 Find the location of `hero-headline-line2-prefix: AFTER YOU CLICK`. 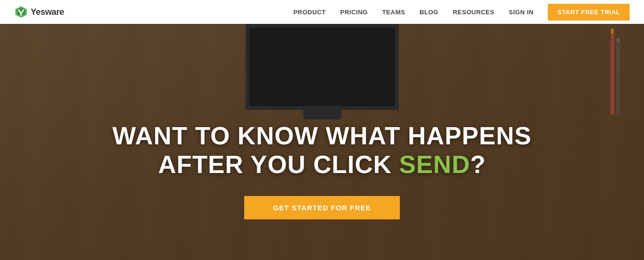

hero-headline-line2-prefix: AFTER YOU CLICK is located at coordinates (279, 164).